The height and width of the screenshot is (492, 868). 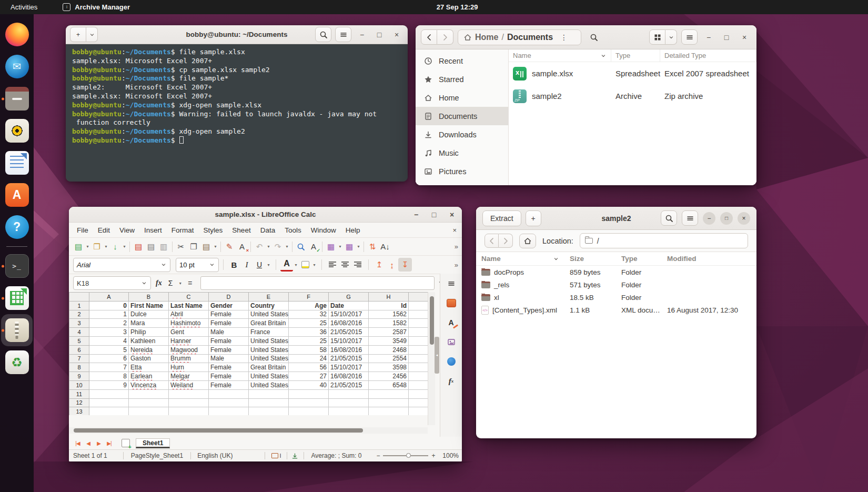 I want to click on archive-column-type: Type, so click(x=639, y=259).